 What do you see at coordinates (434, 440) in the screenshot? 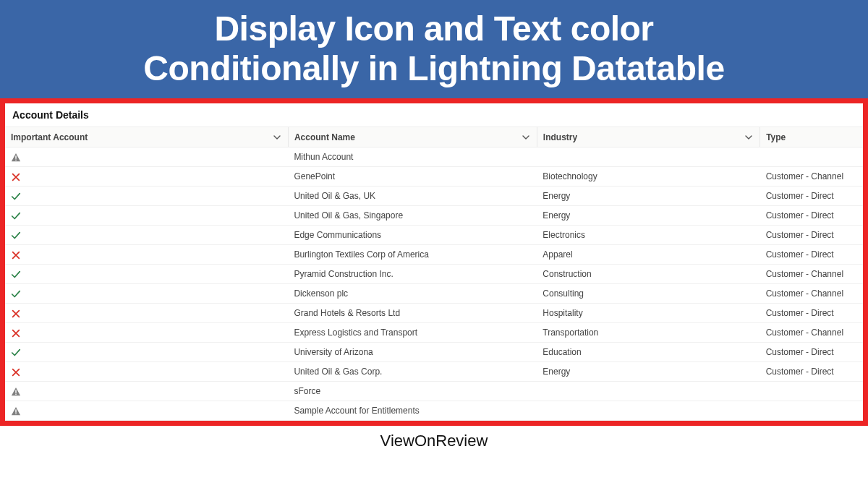
I see `footer-text: ViewOnReview` at bounding box center [434, 440].